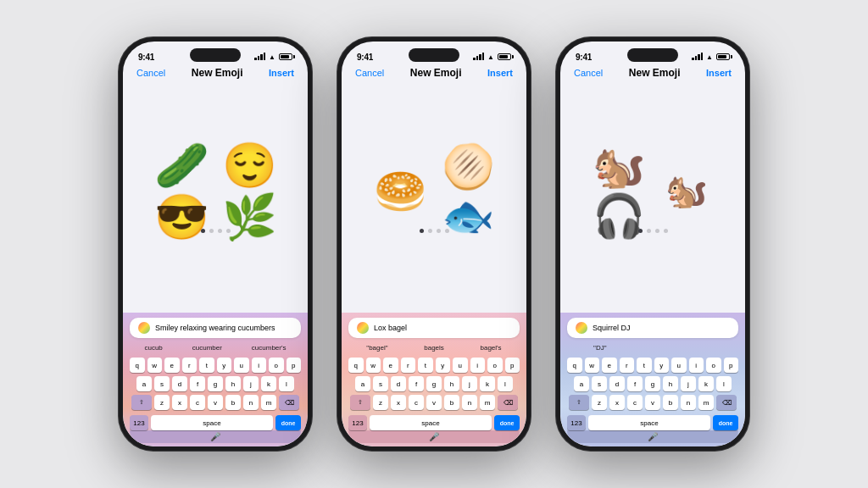 The image size is (868, 488). What do you see at coordinates (662, 365) in the screenshot?
I see `key-3-y: y` at bounding box center [662, 365].